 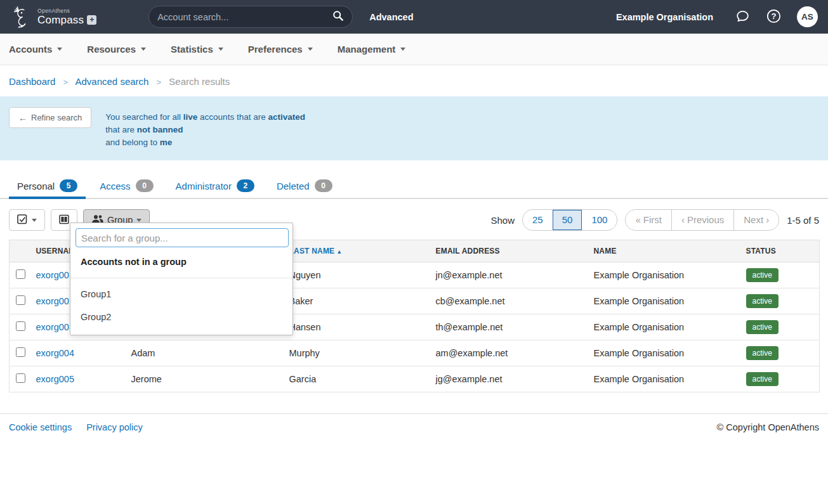 I want to click on page-size-50: 50, so click(x=567, y=220).